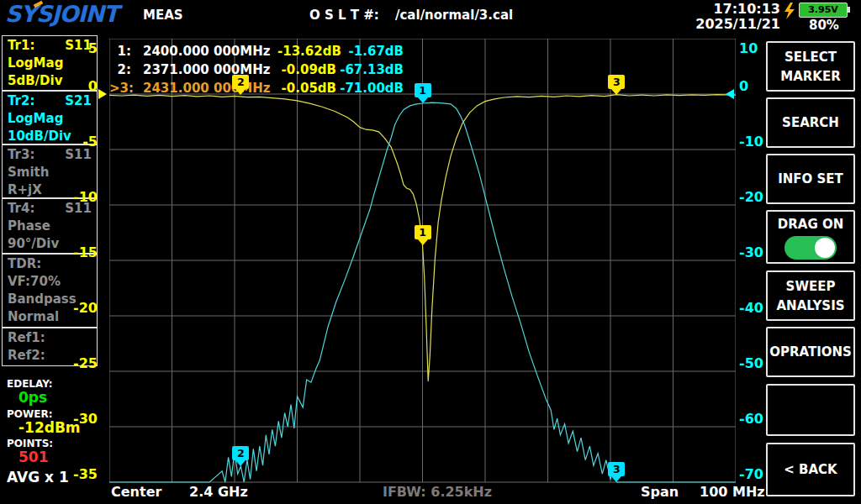 This screenshot has height=504, width=861. Describe the element at coordinates (62, 13) in the screenshot. I see `sysjoint-logo: SYSJOINT` at that location.